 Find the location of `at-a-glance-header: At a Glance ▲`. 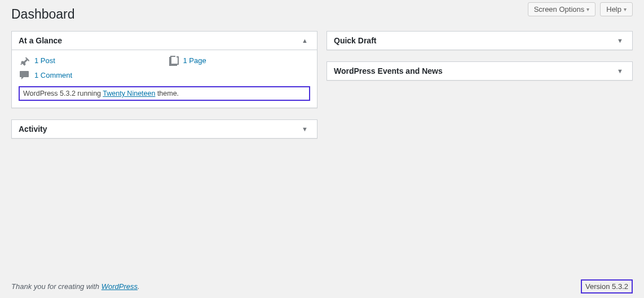

at-a-glance-header: At a Glance ▲ is located at coordinates (165, 41).